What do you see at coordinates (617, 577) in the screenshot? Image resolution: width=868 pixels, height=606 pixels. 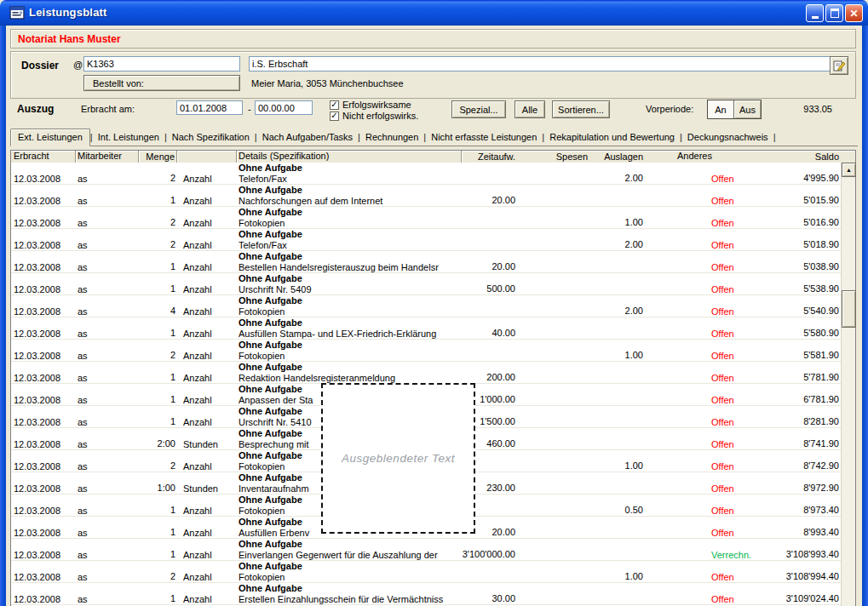 I see `cell-auslagen: 1.00` at bounding box center [617, 577].